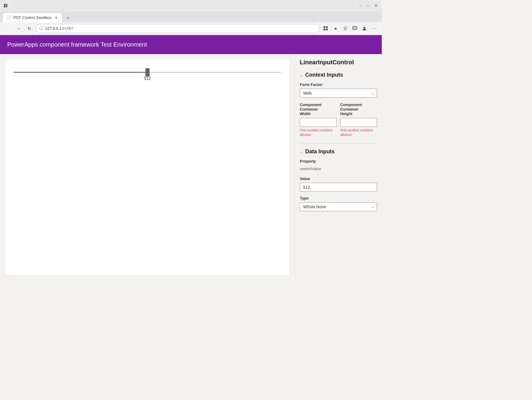  I want to click on slider-container: 512, so click(147, 76).